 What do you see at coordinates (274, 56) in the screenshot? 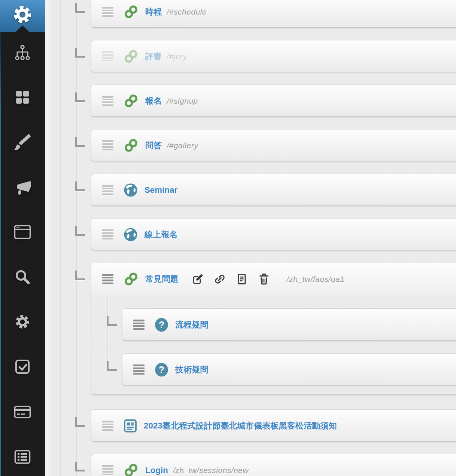
I see `tree-row: 評審/#jury` at bounding box center [274, 56].